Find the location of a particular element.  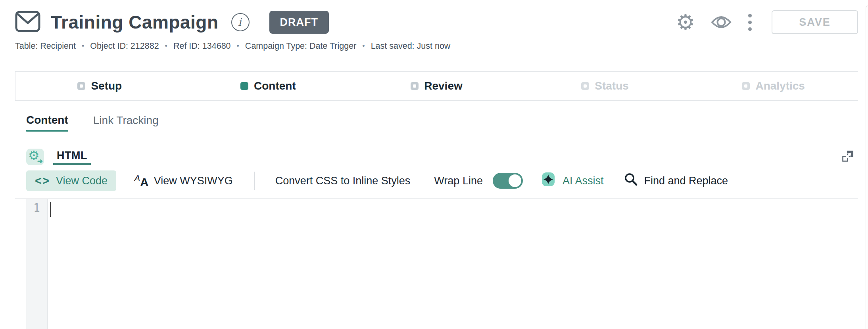

step-label: Review is located at coordinates (444, 86).